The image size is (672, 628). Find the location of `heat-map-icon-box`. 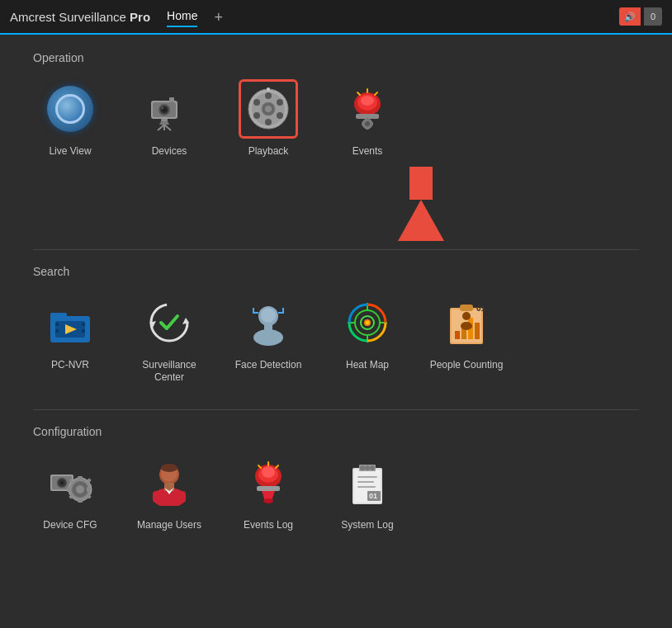

heat-map-icon-box is located at coordinates (367, 323).